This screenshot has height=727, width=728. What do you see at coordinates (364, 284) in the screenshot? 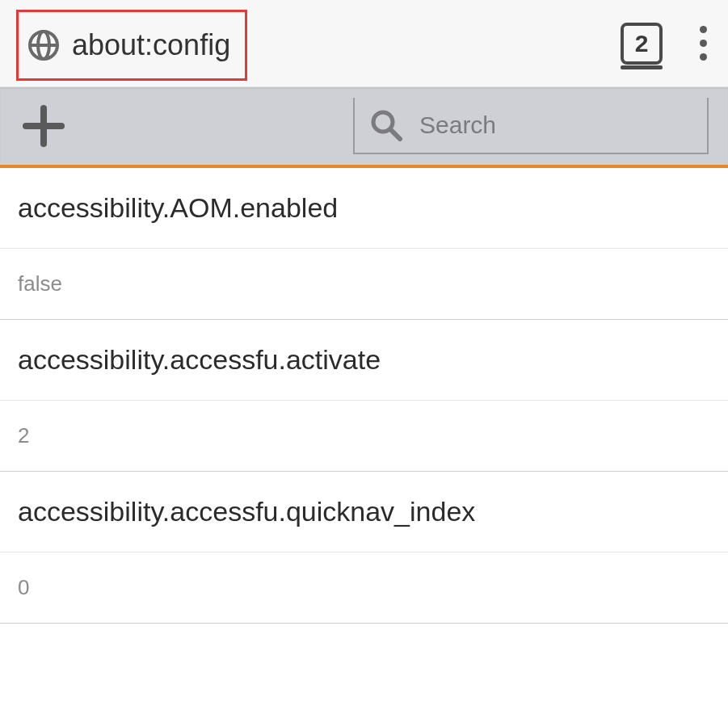
I see `pref-value: false` at bounding box center [364, 284].